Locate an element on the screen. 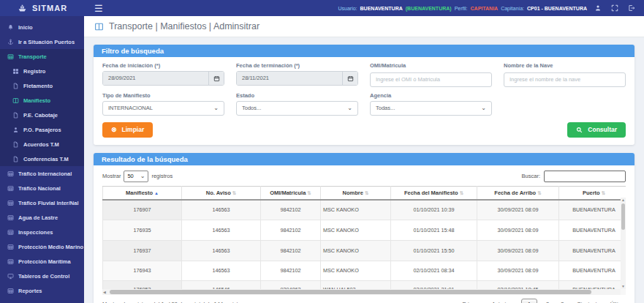 Image resolution: width=644 pixels, height=303 pixels. end-date-calendar-button is located at coordinates (349, 78).